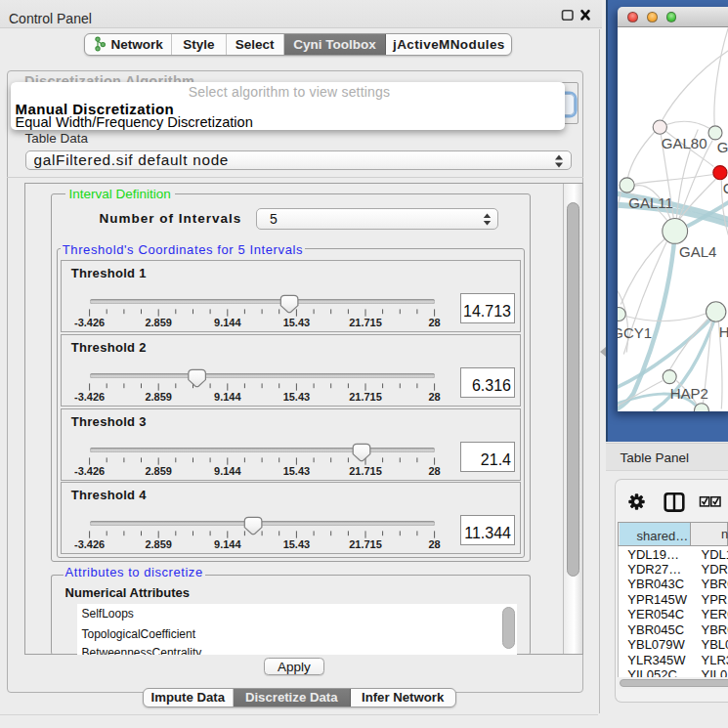  I want to click on svg-text: GAL4, so click(698, 250).